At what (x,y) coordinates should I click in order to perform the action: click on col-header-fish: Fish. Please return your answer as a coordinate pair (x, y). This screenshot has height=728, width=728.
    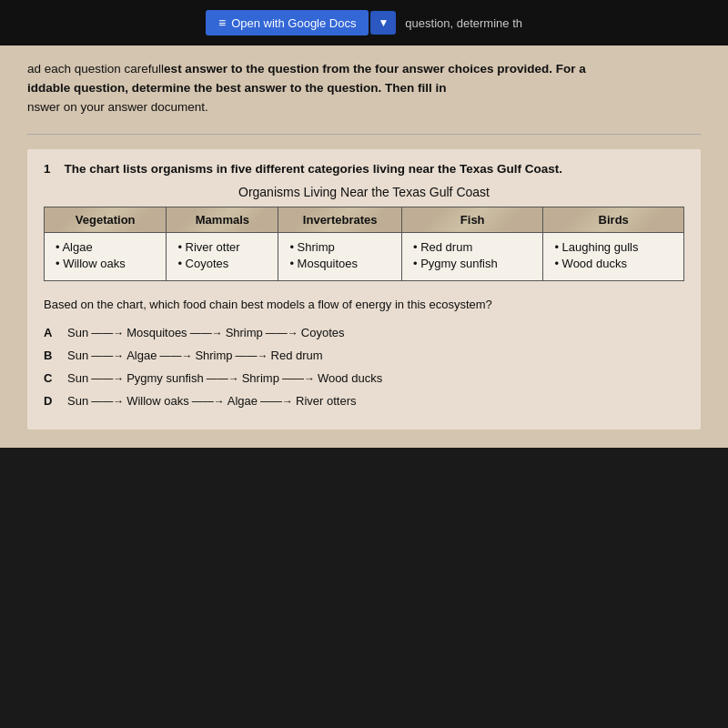
    Looking at the image, I should click on (471, 219).